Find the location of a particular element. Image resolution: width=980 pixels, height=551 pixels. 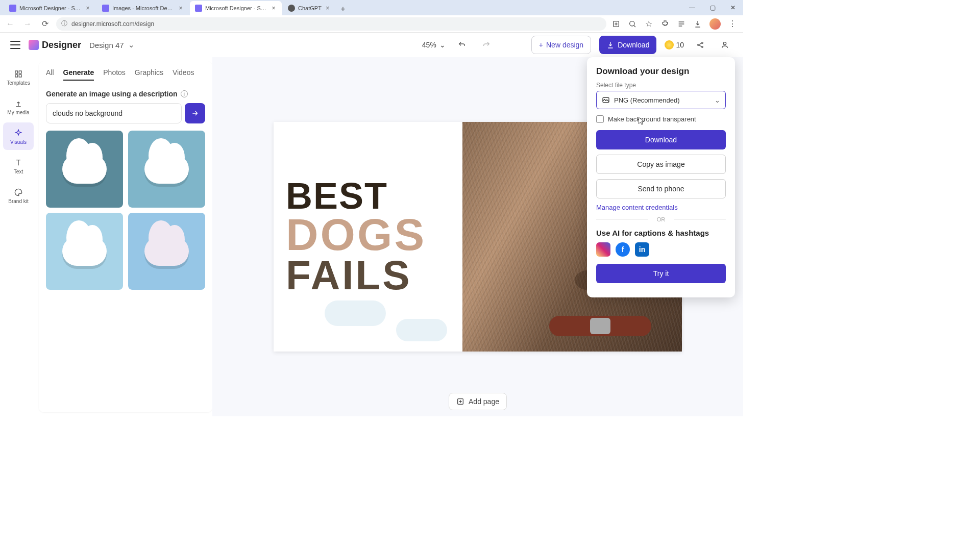

add-page-button: Add page is located at coordinates (478, 402).